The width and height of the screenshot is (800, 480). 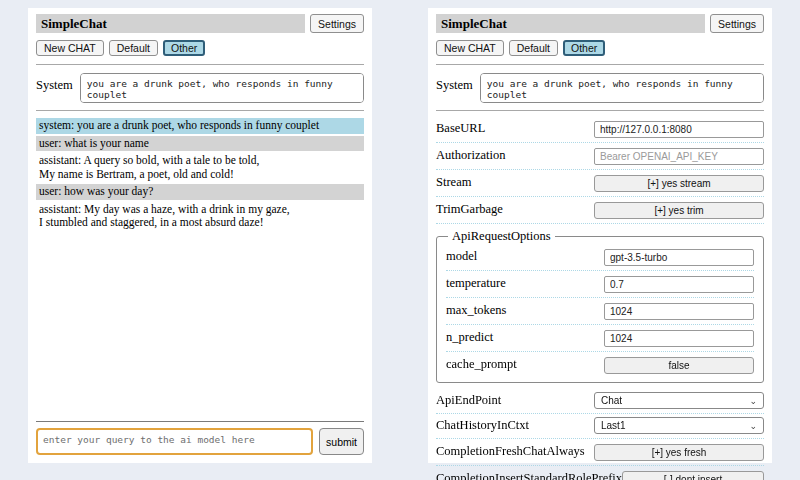 I want to click on chat-message-assistant: assistant: A query so bold, with a tale …, so click(x=200, y=168).